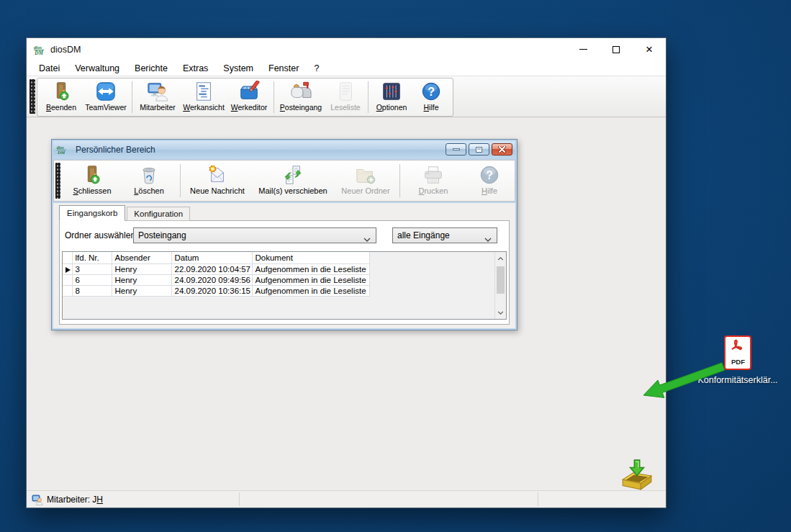 The width and height of the screenshot is (791, 532). What do you see at coordinates (100, 235) in the screenshot?
I see `folder-select-label: Ordner auswählen` at bounding box center [100, 235].